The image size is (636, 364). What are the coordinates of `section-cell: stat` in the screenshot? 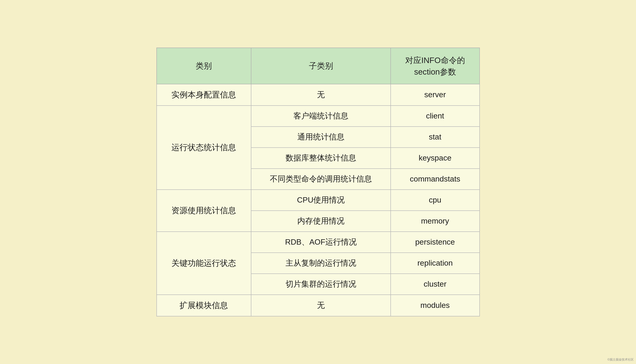 It's located at (435, 137).